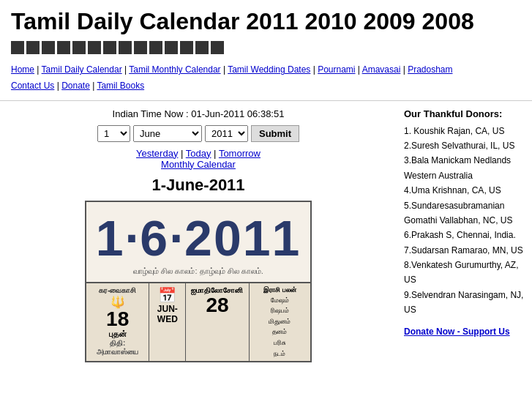 The image size is (532, 399). Describe the element at coordinates (168, 133) in the screenshot. I see `month-select: JanuaryFebruaryMarchApril MayJuneJulyAug…` at that location.